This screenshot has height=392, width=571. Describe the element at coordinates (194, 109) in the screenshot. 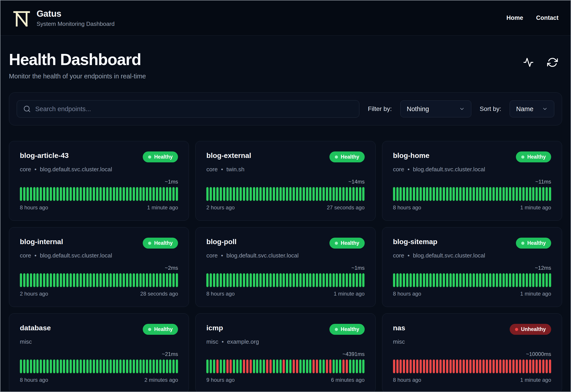

I see `search-input` at that location.